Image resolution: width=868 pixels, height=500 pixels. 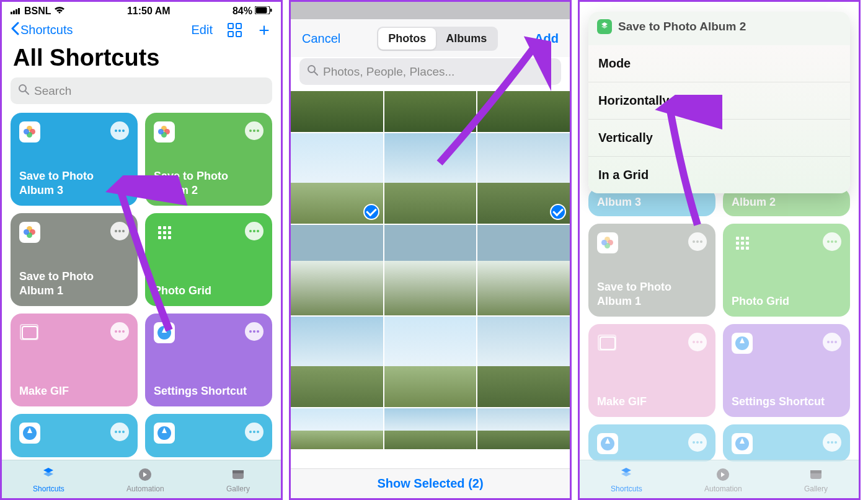 I want to click on tile-label: Save to Photo Album 3, so click(x=74, y=183).